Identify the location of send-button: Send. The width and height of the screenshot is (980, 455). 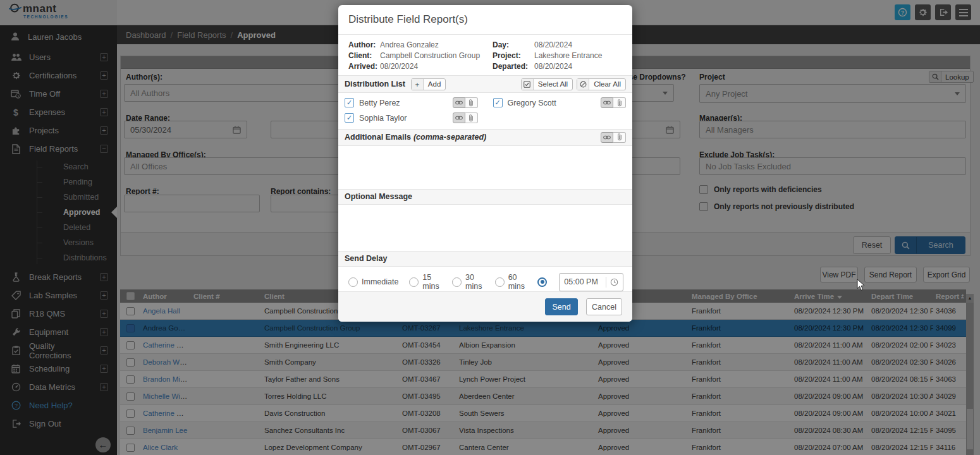
(561, 307).